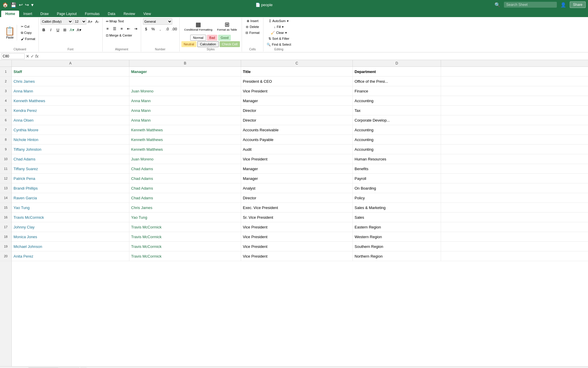 The width and height of the screenshot is (588, 368). Describe the element at coordinates (397, 63) in the screenshot. I see `col-header-d: D` at that location.